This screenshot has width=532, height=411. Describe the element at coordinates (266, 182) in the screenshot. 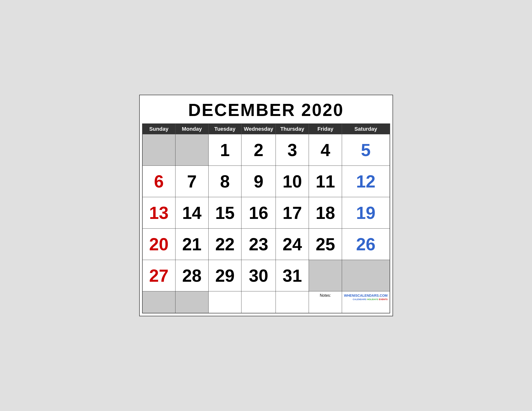

I see `calendar-week-1: 6789101112` at that location.